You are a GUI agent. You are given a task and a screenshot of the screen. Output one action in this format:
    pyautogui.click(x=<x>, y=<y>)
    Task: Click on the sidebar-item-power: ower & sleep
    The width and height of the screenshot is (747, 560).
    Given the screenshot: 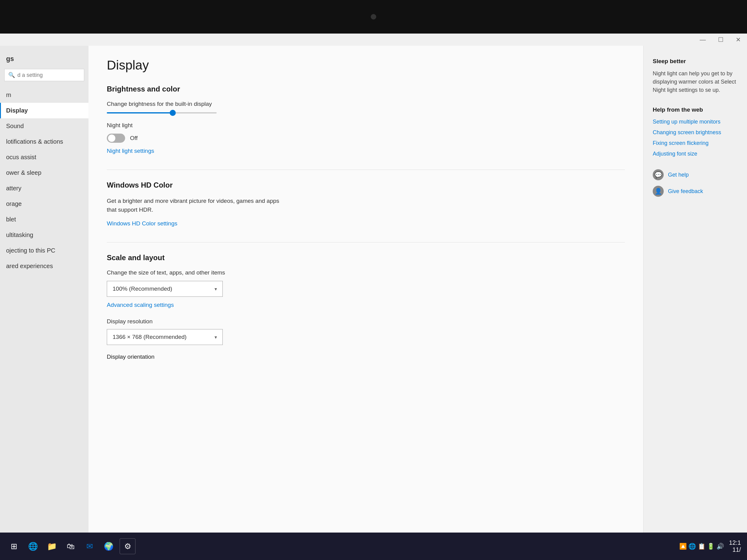 What is the action you would take?
    pyautogui.click(x=44, y=173)
    